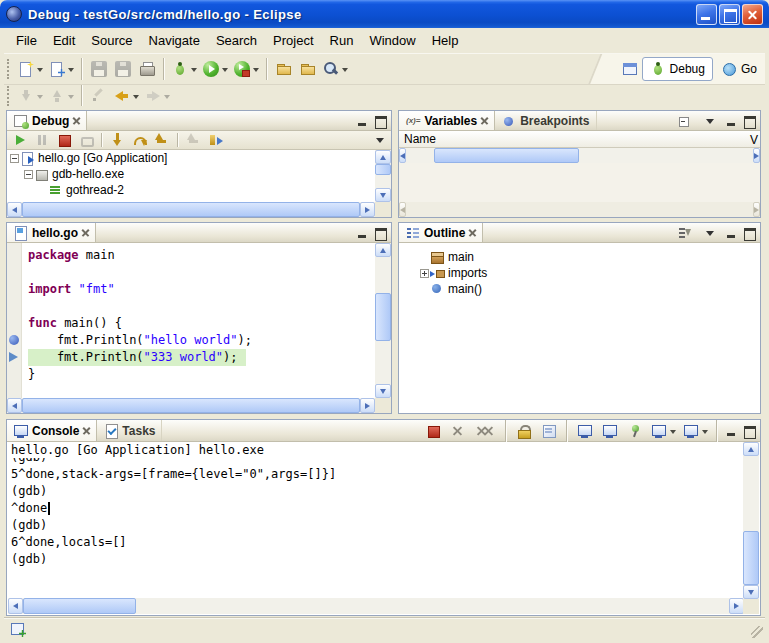 The height and width of the screenshot is (643, 769). I want to click on code-line: fmt.Println("hello world");, so click(199, 340).